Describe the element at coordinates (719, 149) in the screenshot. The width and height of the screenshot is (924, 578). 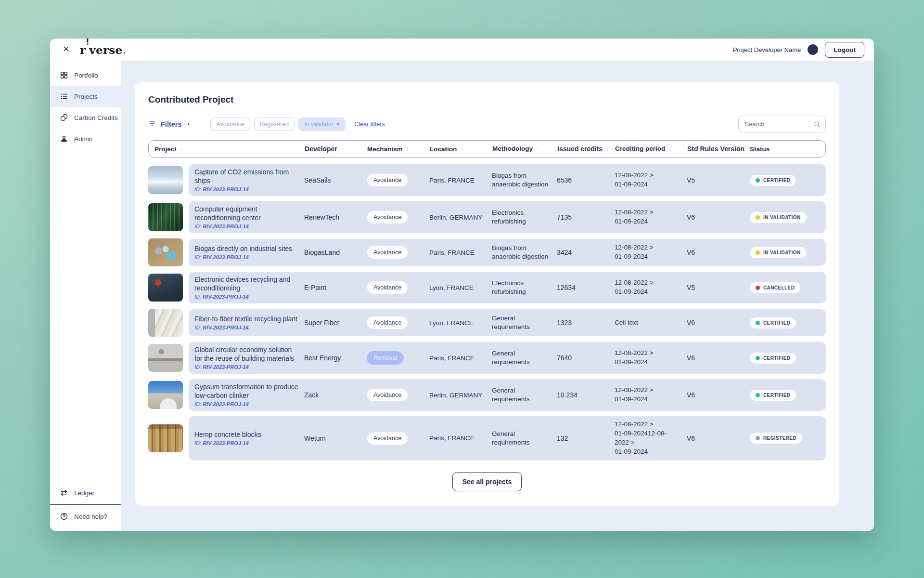
I see `column-header-std-rules-version: Std Rules Version` at that location.